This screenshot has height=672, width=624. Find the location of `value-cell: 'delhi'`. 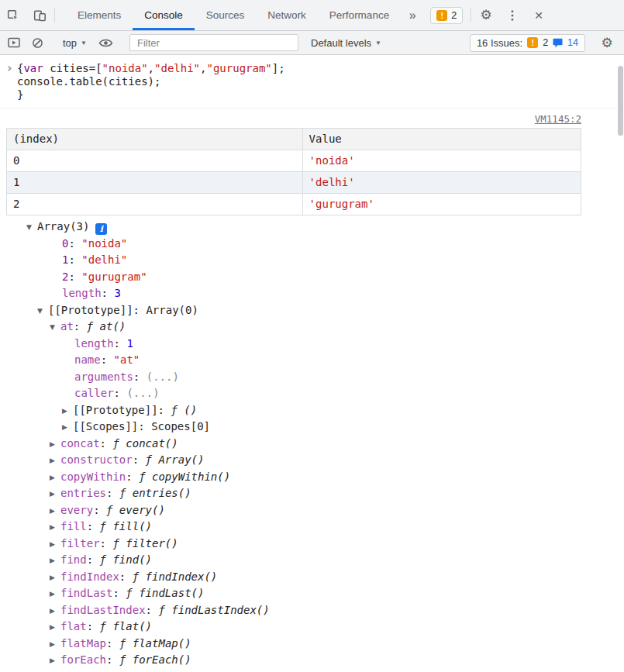

value-cell: 'delhi' is located at coordinates (442, 183).